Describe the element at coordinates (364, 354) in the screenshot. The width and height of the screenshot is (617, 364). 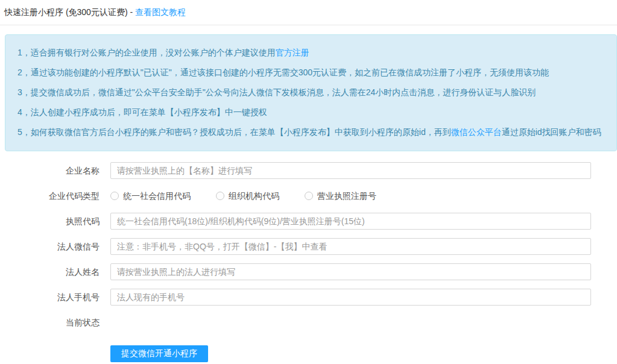
I see `submit-row: 提交微信开通小程序` at that location.